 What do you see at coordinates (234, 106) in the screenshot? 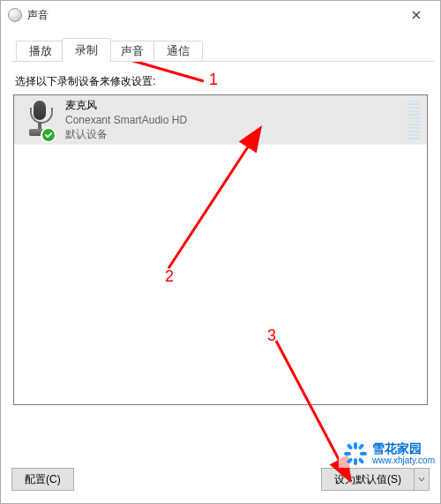
I see `device-name: 麦克风` at bounding box center [234, 106].